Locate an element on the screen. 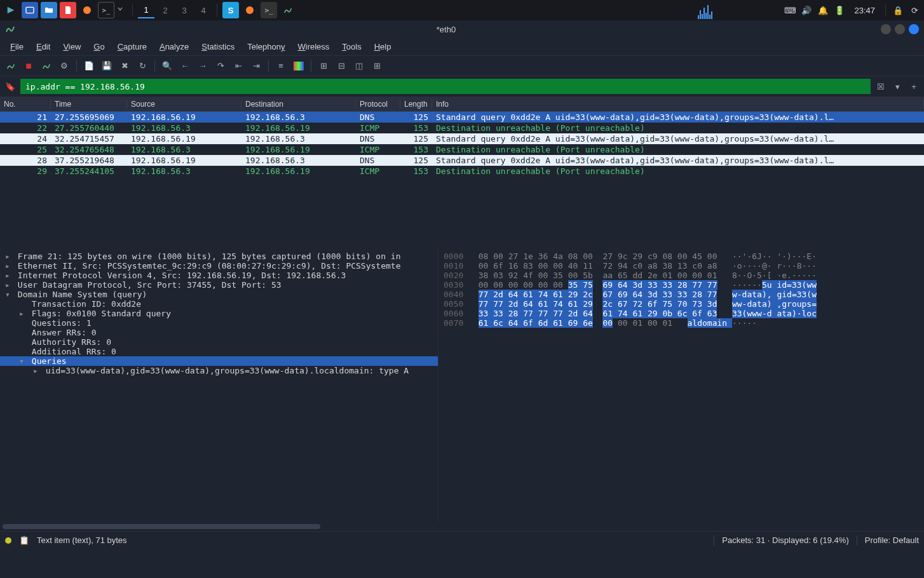 Image resolution: width=924 pixels, height=578 pixels. packet-row: 2837.255219648192.168.56.19192.168.56.3D… is located at coordinates (462, 160).